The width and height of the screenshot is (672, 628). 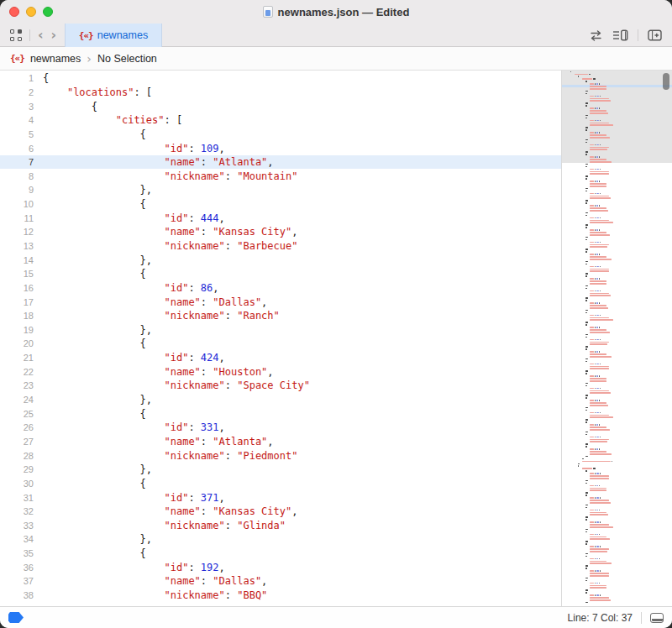 What do you see at coordinates (17, 498) in the screenshot?
I see `line-number: 31` at bounding box center [17, 498].